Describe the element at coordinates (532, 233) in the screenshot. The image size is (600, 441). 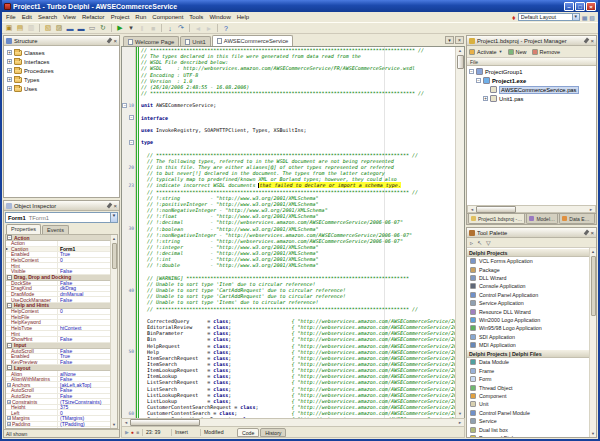
I see `tool-palette-title: Tool Palette ×` at that location.